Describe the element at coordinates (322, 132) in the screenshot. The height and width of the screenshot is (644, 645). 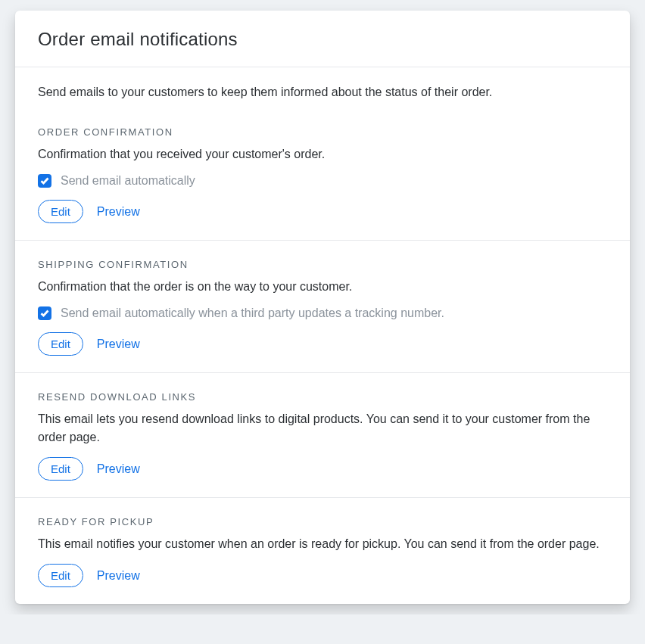
I see `section-heading-order-confirmation: ORDER CONFIRMATION` at that location.